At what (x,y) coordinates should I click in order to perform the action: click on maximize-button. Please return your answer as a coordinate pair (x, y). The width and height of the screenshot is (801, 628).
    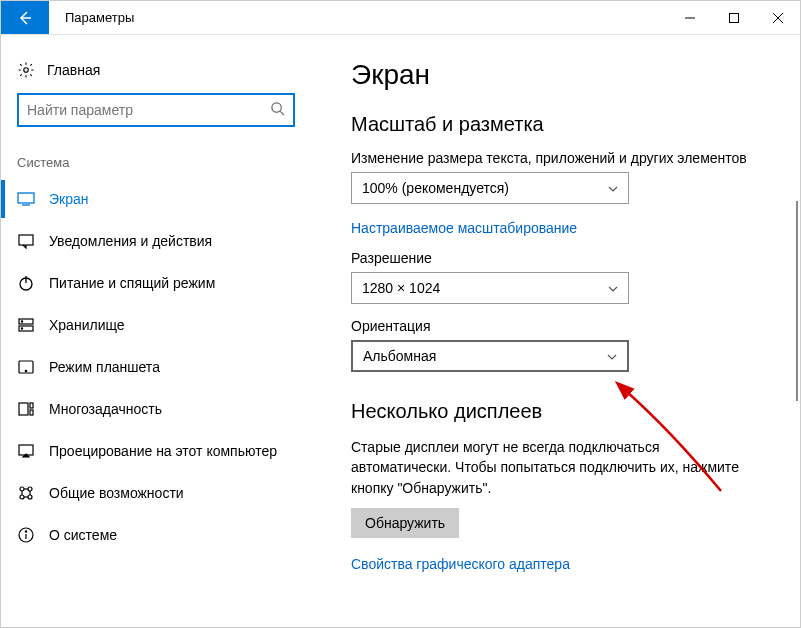
    Looking at the image, I should click on (734, 18).